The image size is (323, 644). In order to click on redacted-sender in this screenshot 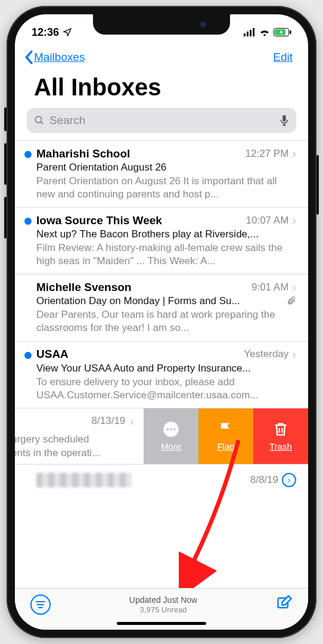, I will do `click(84, 480)`.